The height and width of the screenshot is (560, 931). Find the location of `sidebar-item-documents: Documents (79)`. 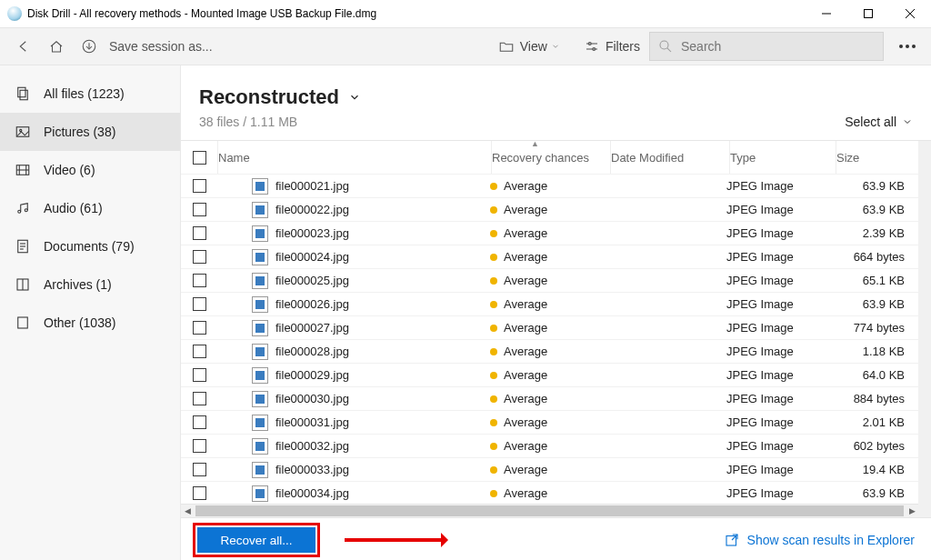

sidebar-item-documents: Documents (79) is located at coordinates (90, 246).